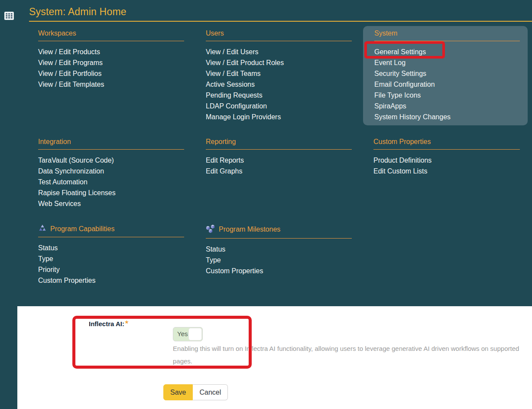 This screenshot has height=409, width=532. Describe the element at coordinates (9, 16) in the screenshot. I see `apps-grid-icon` at that location.